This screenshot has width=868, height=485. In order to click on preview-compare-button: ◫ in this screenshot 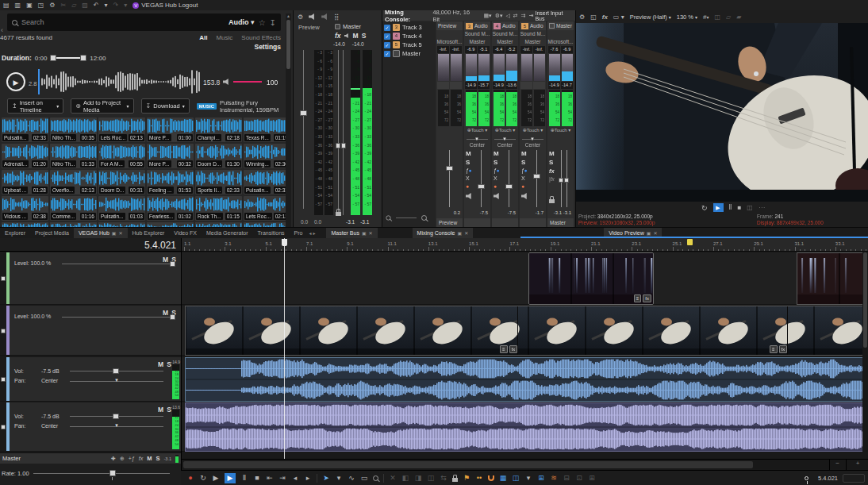, I will do `click(750, 208)`.